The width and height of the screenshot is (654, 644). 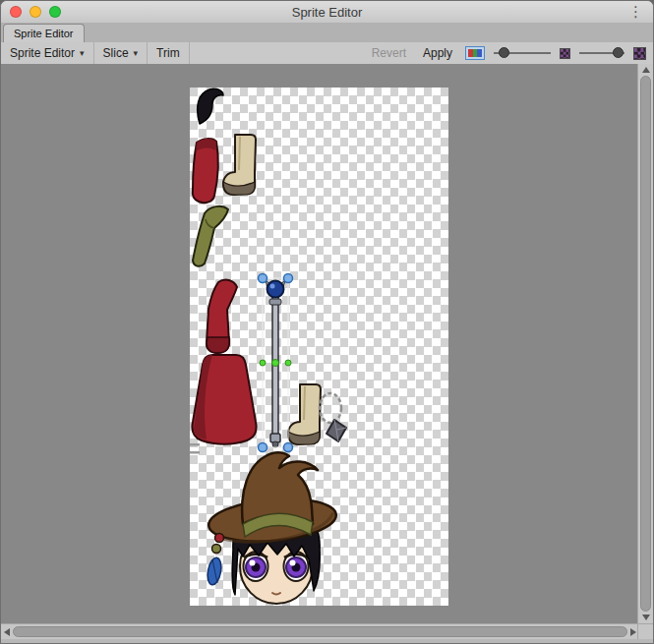 What do you see at coordinates (289, 279) in the screenshot?
I see `selection-handle-top-right` at bounding box center [289, 279].